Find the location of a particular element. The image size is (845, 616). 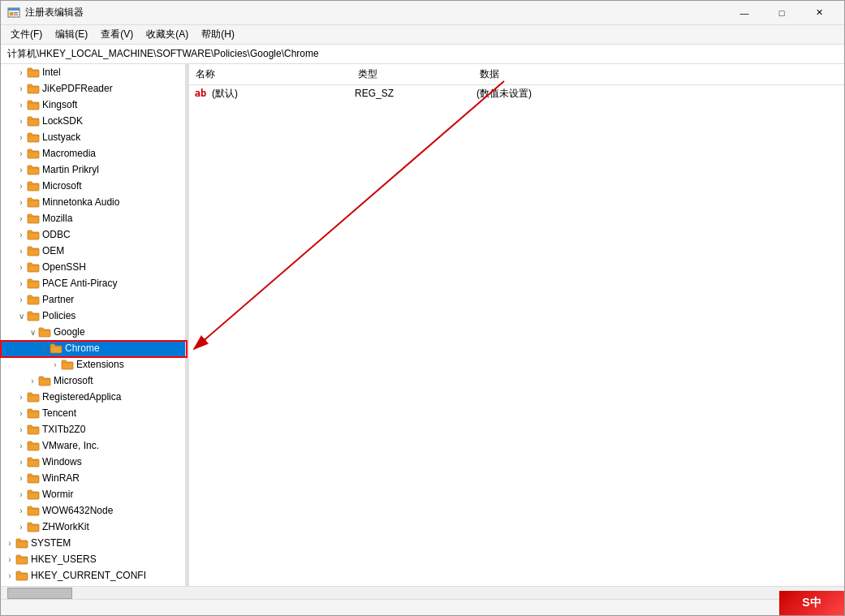

menu-favorites: 收藏夹(A) is located at coordinates (167, 34).